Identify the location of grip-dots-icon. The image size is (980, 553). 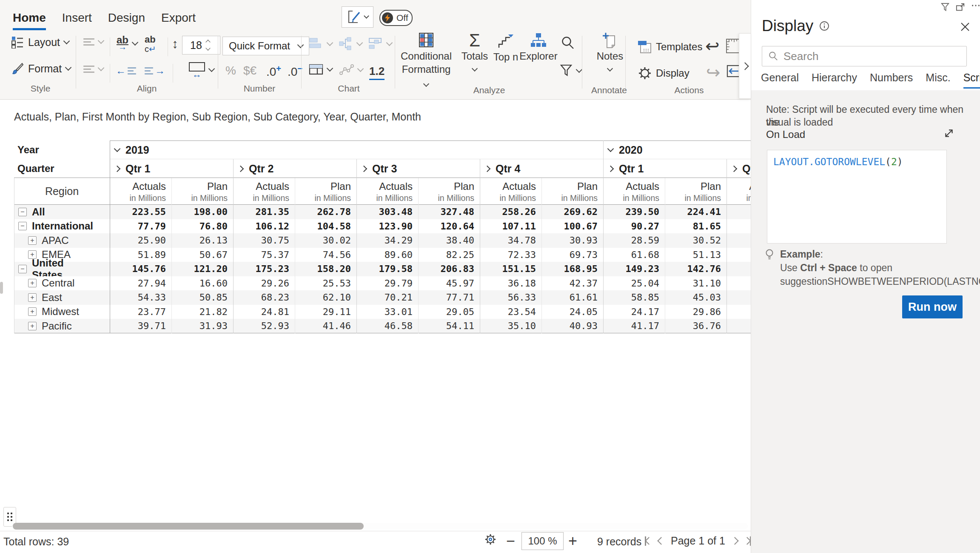
(10, 517).